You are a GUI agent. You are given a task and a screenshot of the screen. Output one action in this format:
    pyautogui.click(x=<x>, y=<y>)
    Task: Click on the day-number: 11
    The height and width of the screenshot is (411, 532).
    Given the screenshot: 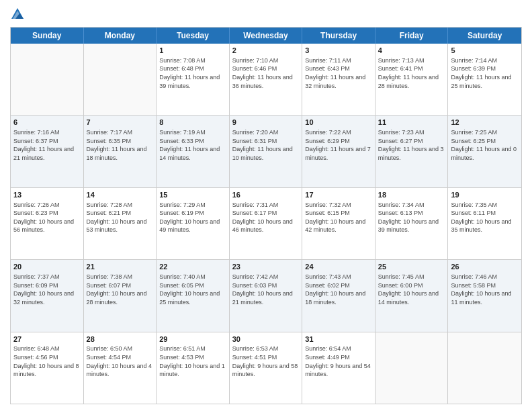 What is the action you would take?
    pyautogui.click(x=412, y=122)
    